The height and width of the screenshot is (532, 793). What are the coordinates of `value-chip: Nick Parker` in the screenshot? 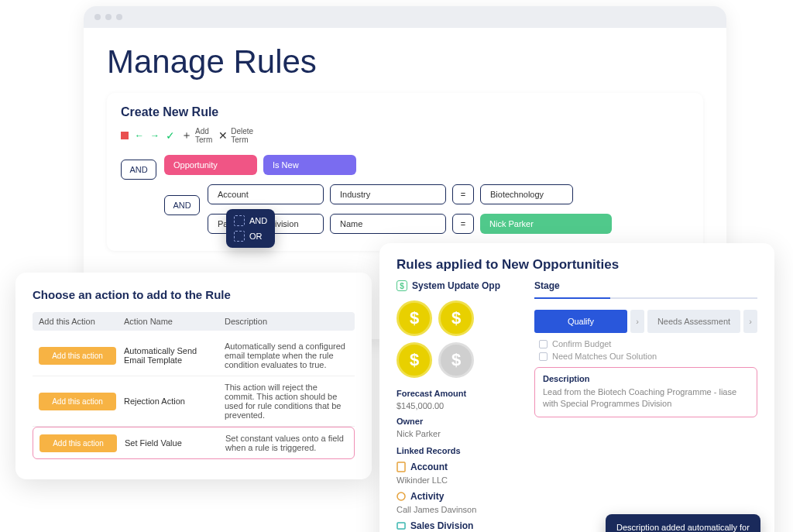 It's located at (546, 224).